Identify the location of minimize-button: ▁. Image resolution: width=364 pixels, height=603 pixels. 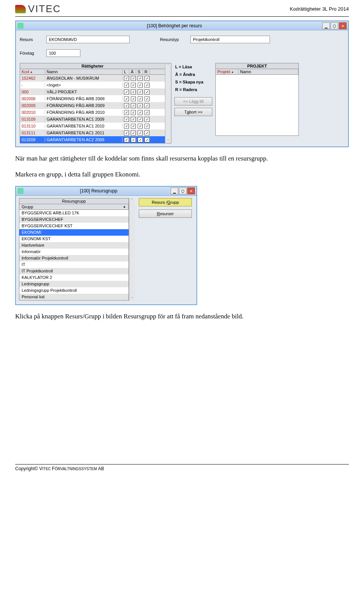
(174, 191).